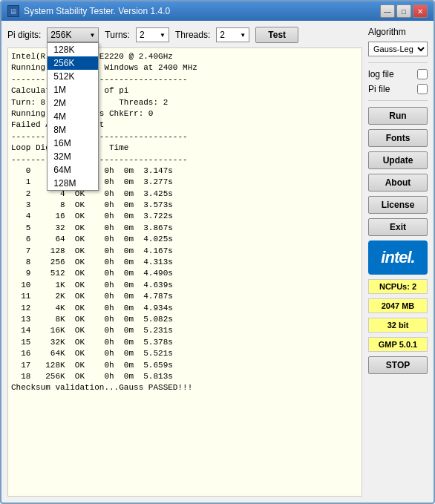  What do you see at coordinates (73, 170) in the screenshot?
I see `pi-option-64m: 64M` at bounding box center [73, 170].